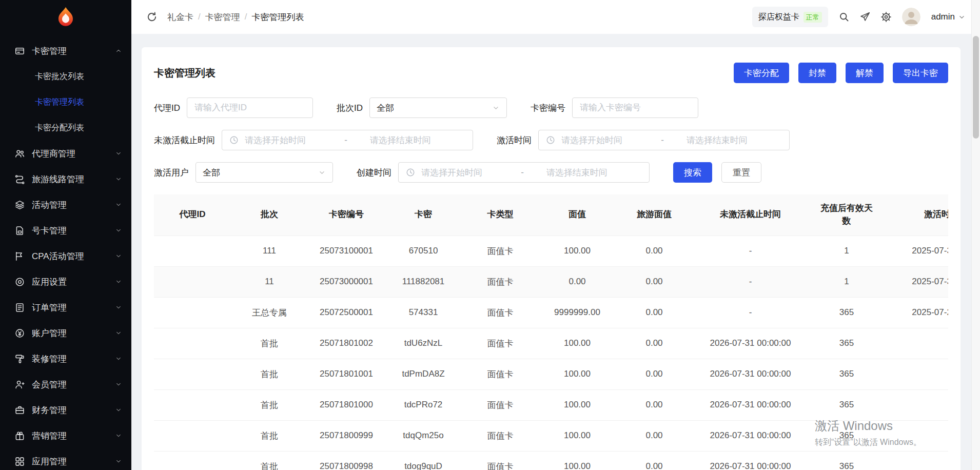  Describe the element at coordinates (19, 359) in the screenshot. I see `decoration-icon` at that location.